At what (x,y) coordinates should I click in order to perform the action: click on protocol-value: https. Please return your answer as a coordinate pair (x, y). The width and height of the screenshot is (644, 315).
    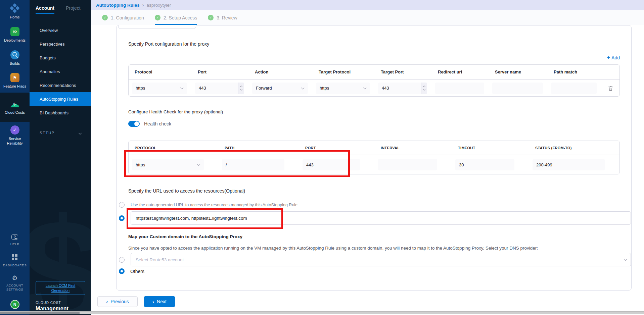
    Looking at the image, I should click on (140, 88).